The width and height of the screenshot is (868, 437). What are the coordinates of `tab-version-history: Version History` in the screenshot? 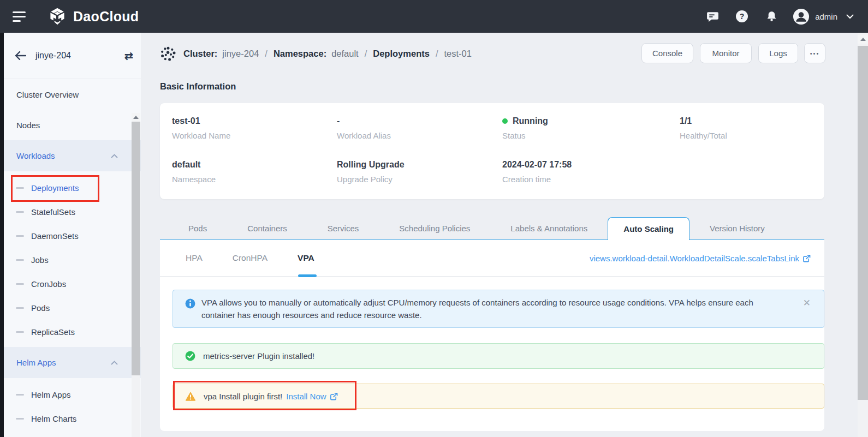 It's located at (737, 228).